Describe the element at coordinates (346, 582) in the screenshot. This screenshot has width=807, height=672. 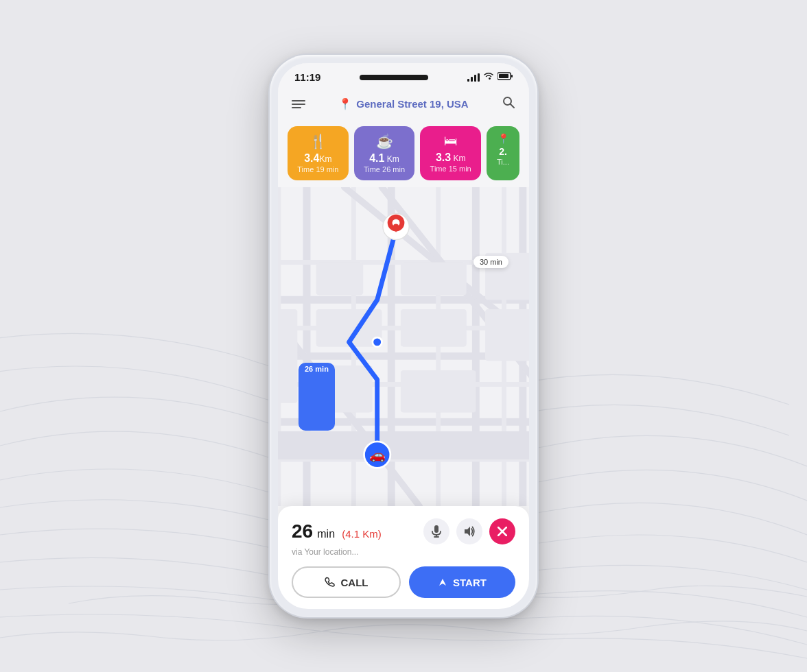
I see `call-button: CALL` at that location.